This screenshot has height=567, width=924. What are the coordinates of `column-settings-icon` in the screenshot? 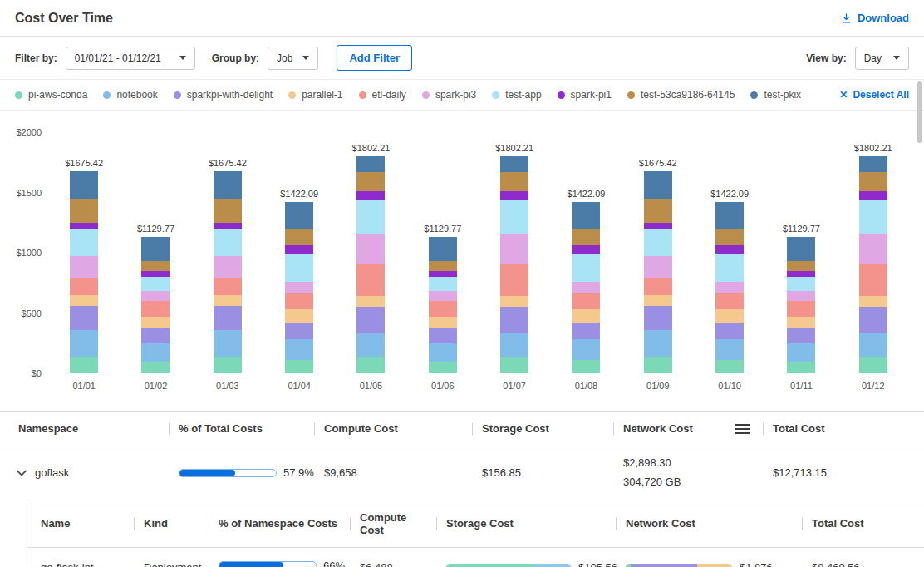 It's located at (743, 429).